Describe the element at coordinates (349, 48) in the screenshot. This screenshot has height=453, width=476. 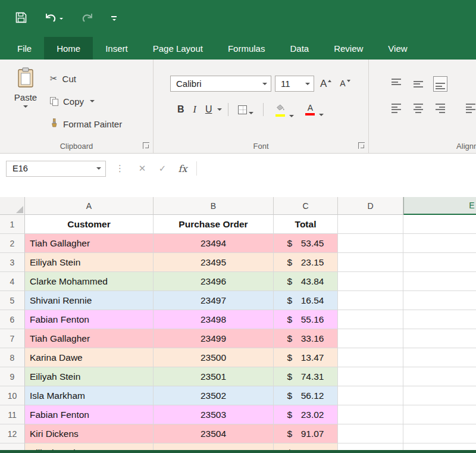
I see `tab-review: Review` at that location.